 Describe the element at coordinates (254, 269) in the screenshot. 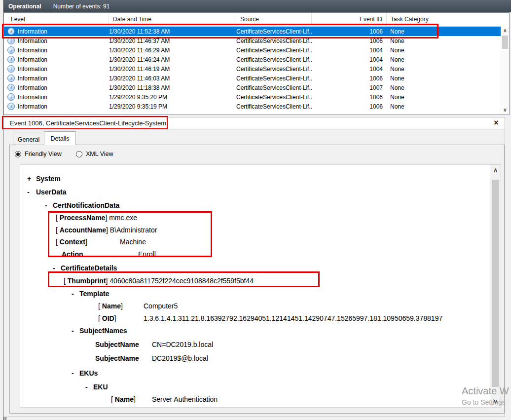

I see `tree-row: -CertificateDetails` at that location.